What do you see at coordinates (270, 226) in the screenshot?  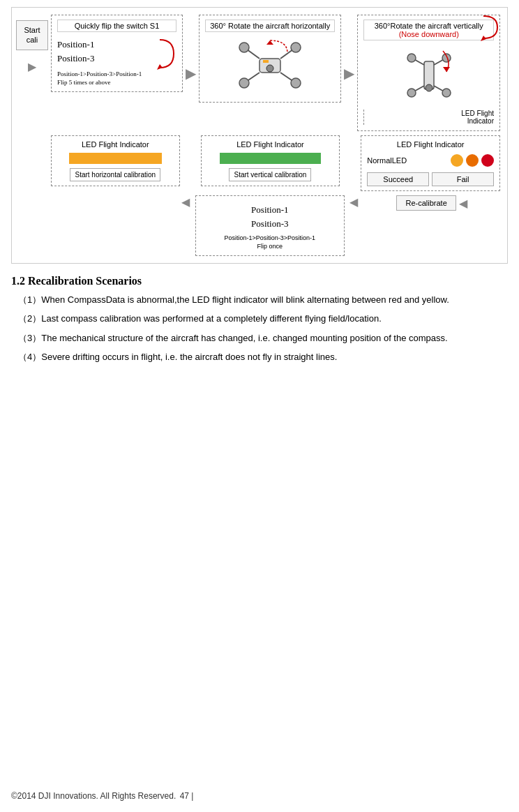 I see `bottom-pos-box: Position-1 Position-3 Position-1>Positio…` at bounding box center [270, 226].